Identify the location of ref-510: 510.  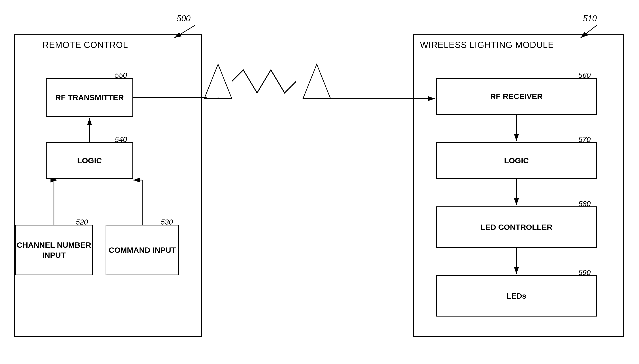
(590, 18).